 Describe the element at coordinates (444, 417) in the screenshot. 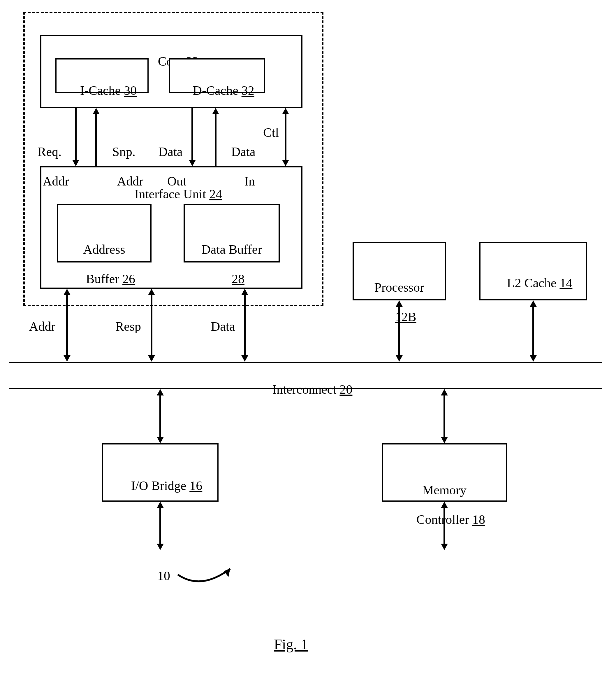

I see `memory-controller-top-arrow-icon` at that location.